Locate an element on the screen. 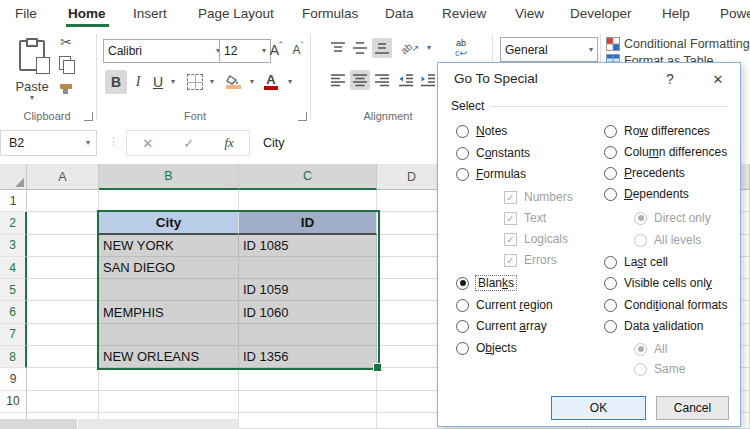 The image size is (750, 429). option-last-cell: Last cell is located at coordinates (636, 262).